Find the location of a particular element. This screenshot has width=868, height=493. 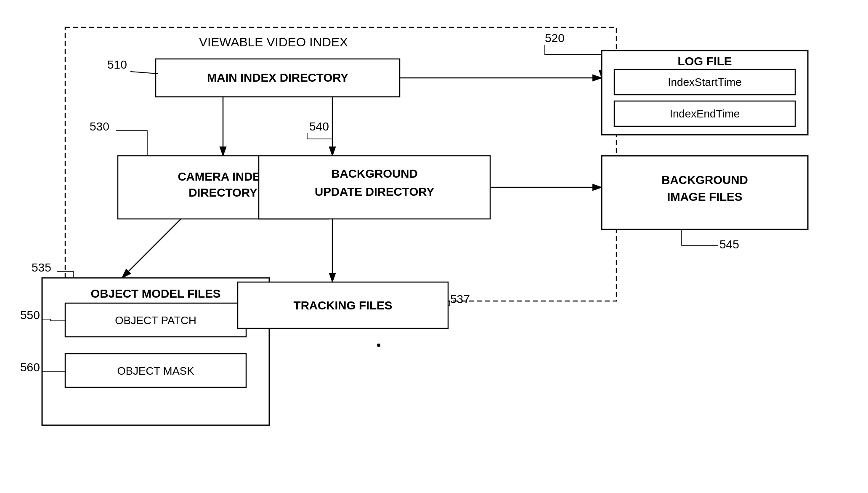

viewable-video-index-title: VIEWABLE VIDEO INDEX is located at coordinates (273, 42).